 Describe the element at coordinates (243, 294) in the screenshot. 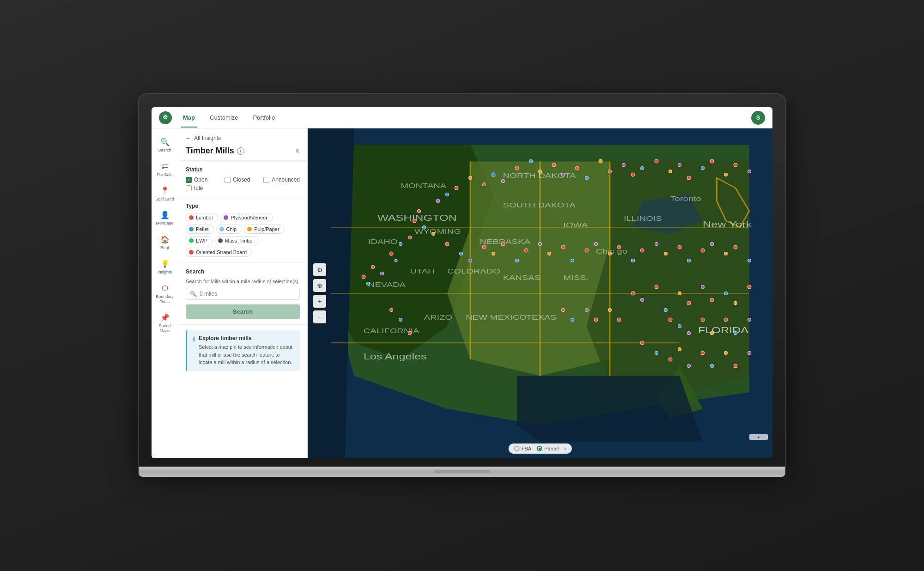

I see `search-section: Search Search for Mills within a mile ra…` at that location.